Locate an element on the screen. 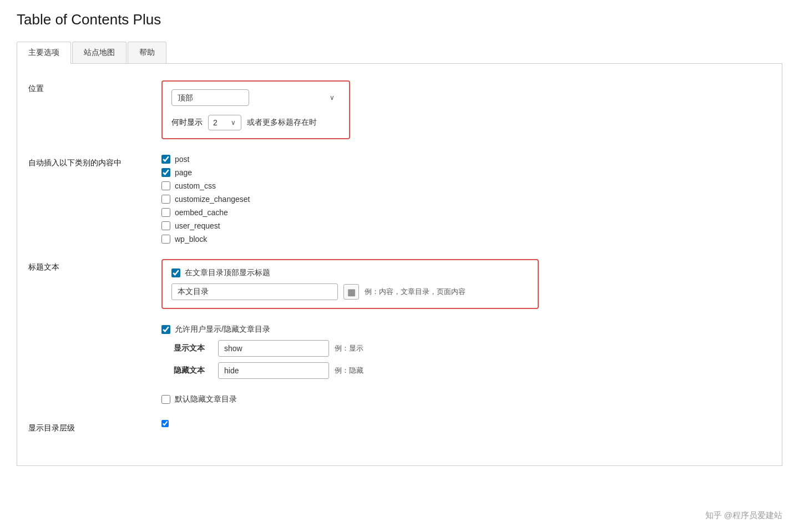 This screenshot has height=532, width=799. position-select-wrapper: 顶部 底部 ∨ is located at coordinates (256, 98).